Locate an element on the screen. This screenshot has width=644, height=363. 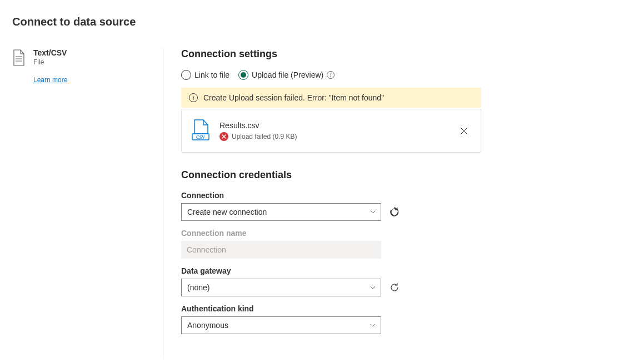
source-title: Text/CSV is located at coordinates (50, 53).